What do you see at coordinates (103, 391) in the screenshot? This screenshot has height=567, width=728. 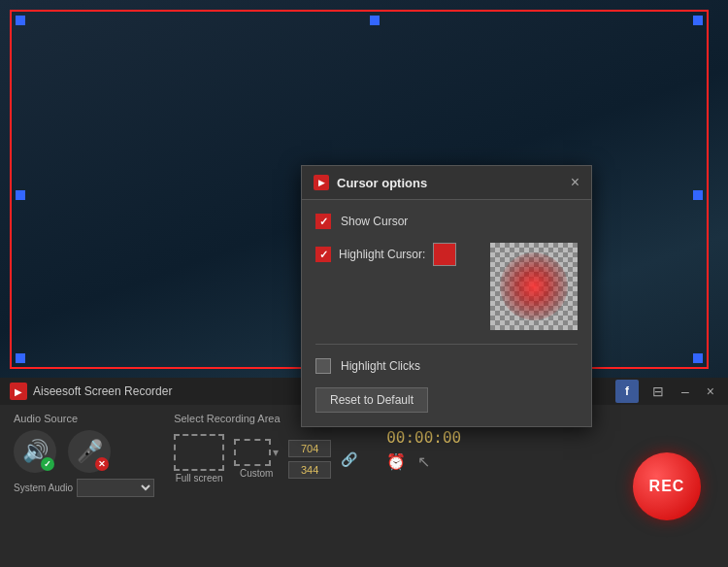 I see `app-title: Aiseesoft Screen Recorder` at bounding box center [103, 391].